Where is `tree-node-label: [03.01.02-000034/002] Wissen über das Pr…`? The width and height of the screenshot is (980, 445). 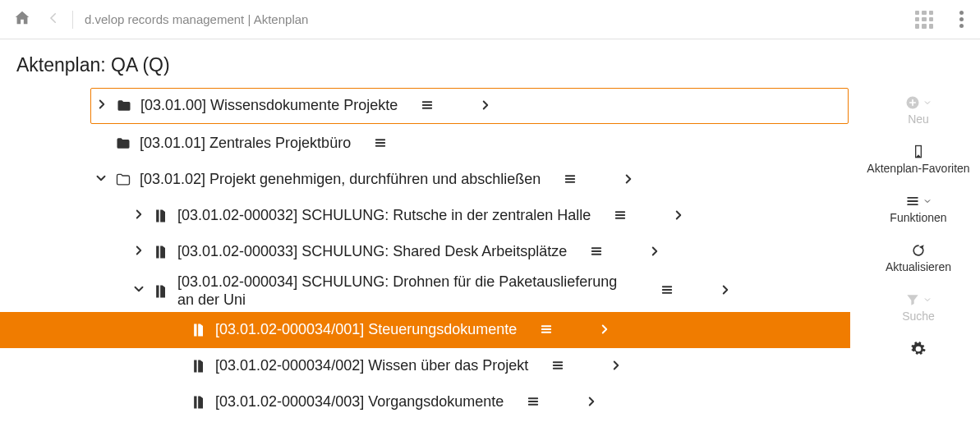
tree-node-label: [03.01.02-000034/002] Wissen über das Pr… is located at coordinates (371, 366).